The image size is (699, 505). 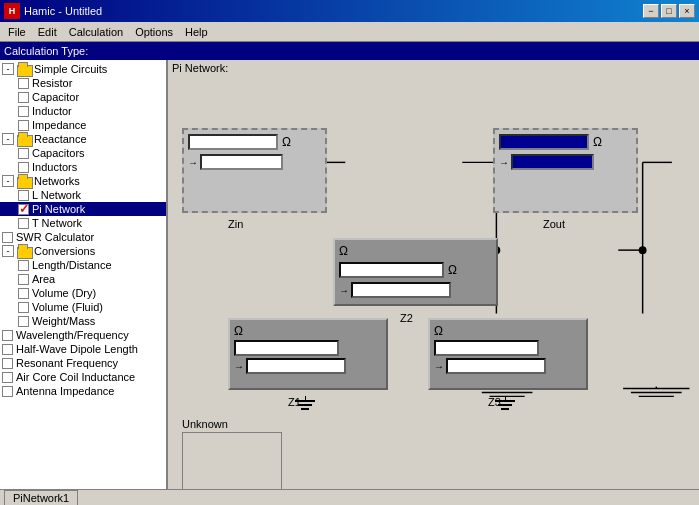 I want to click on ohm-label-2: Ω, so click(x=452, y=270).